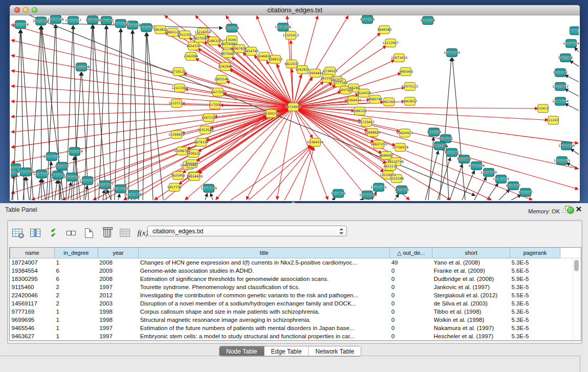 This screenshot has height=372, width=588. What do you see at coordinates (201, 142) in the screenshot?
I see `svg-text: 5878334` at bounding box center [201, 142].